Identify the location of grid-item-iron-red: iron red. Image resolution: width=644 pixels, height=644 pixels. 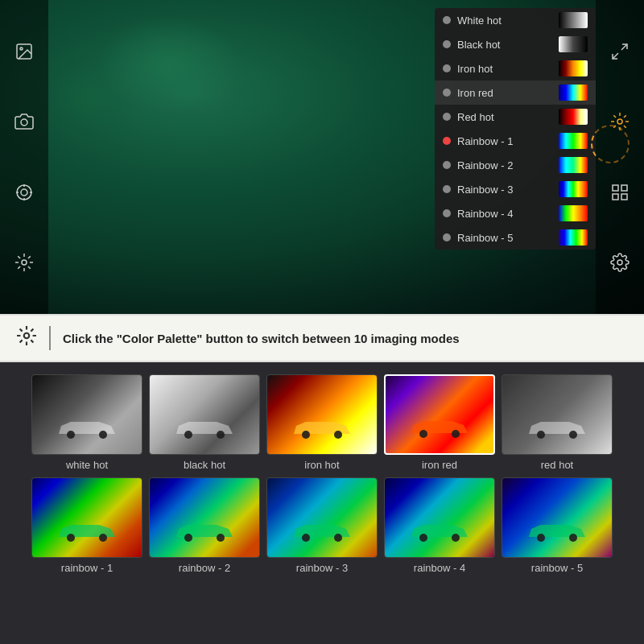
(440, 423).